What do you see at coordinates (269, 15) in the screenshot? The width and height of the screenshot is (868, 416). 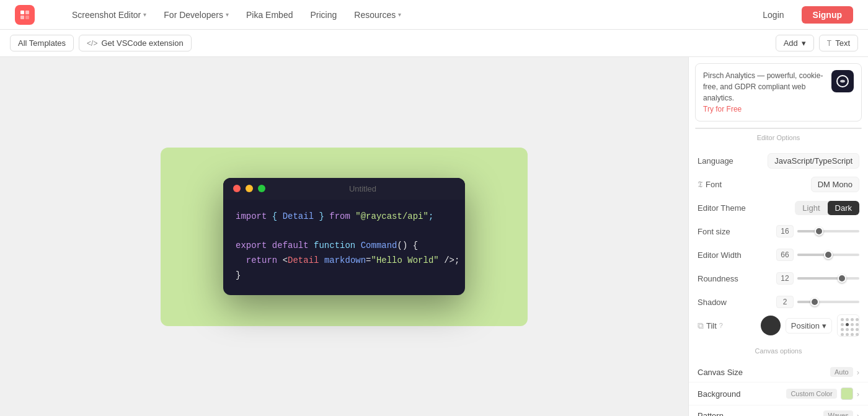 I see `nav-pika-embed: Pika Embed` at bounding box center [269, 15].